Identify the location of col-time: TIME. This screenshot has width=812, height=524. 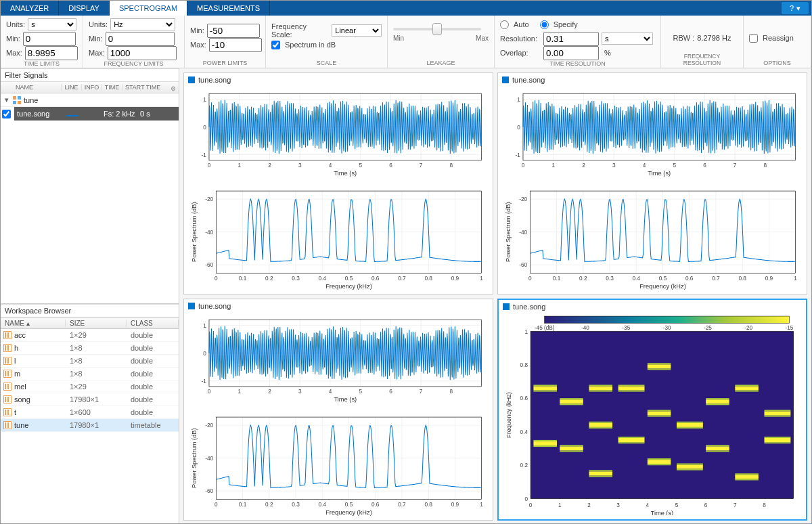
(112, 87).